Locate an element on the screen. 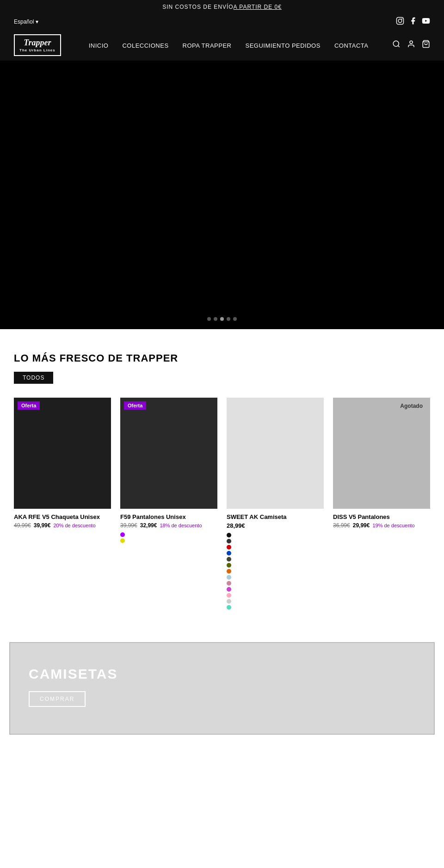 The image size is (444, 868). logo-title: Trapper is located at coordinates (37, 43).